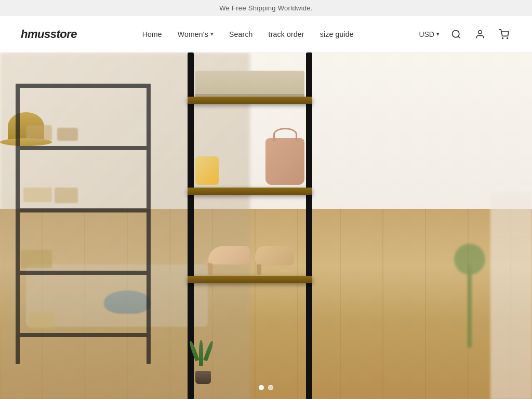 This screenshot has height=399, width=532. I want to click on shoe-body, so click(229, 256).